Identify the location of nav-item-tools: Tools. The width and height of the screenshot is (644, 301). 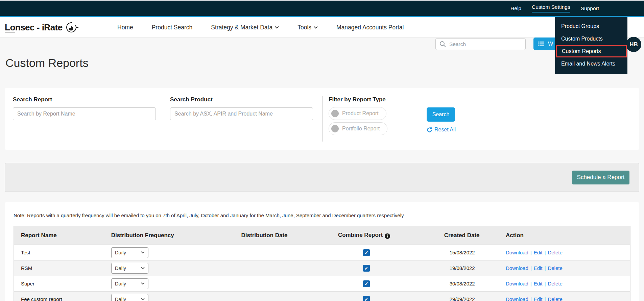
(308, 28).